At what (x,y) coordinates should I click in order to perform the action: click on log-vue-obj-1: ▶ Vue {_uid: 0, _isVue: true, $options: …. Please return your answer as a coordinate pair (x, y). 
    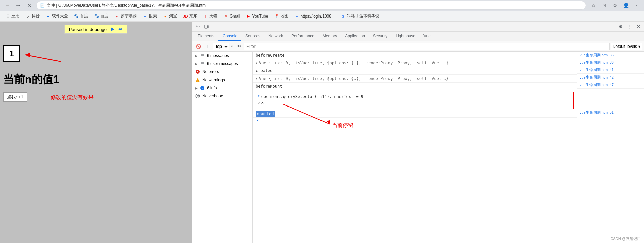
    Looking at the image, I should click on (415, 63).